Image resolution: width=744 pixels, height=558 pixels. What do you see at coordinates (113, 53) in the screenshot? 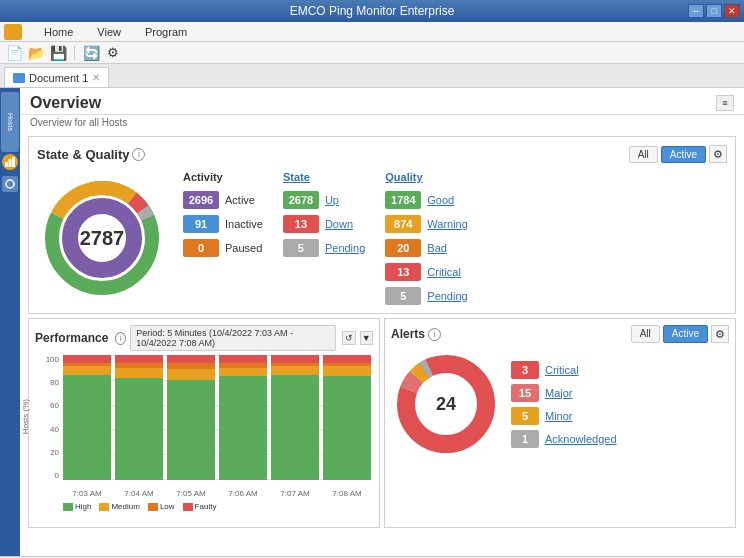
I see `toolbar-settings-icon: ⚙` at bounding box center [113, 53].